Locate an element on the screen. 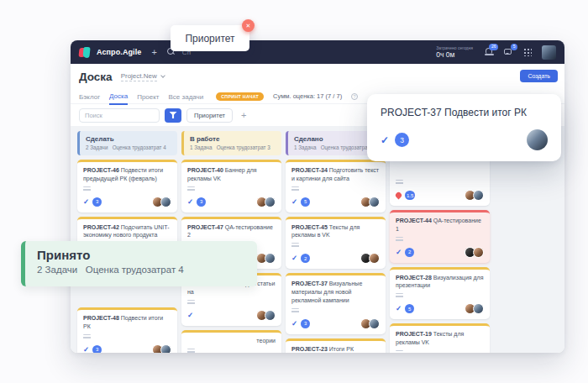  task-id: PROJECT-48 is located at coordinates (101, 317).